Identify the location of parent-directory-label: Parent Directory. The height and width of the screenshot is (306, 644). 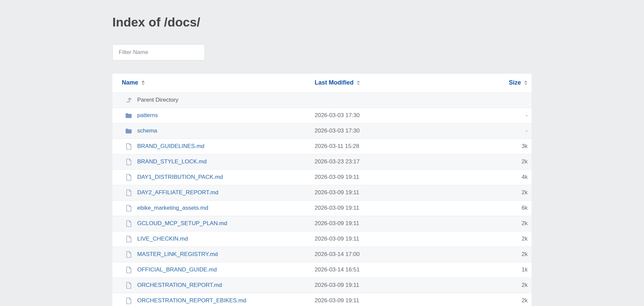
(158, 100).